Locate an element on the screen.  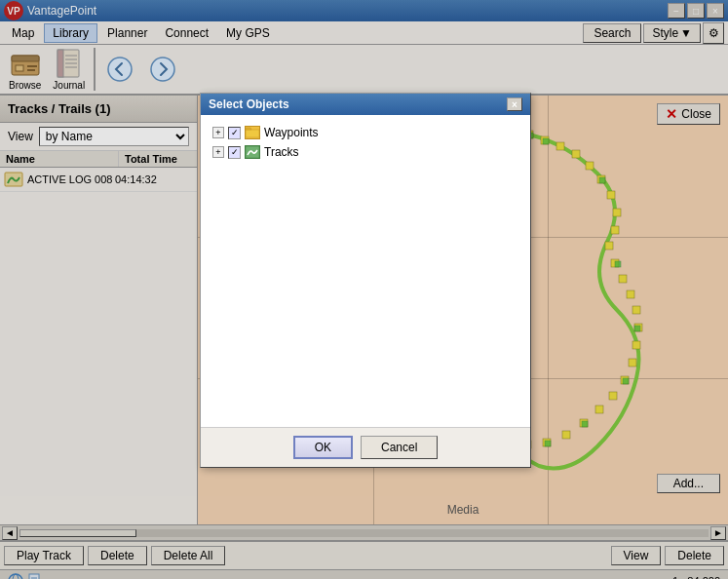
tree-item-waypoints: + ✓ Waypoints is located at coordinates (365, 133).